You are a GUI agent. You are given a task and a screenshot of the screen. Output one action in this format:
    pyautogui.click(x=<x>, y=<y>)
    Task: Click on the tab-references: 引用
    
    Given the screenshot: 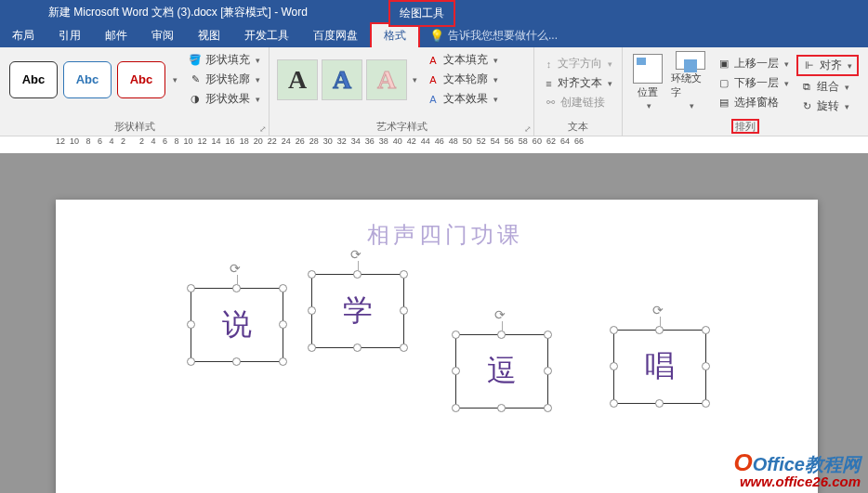 What is the action you would take?
    pyautogui.click(x=70, y=35)
    